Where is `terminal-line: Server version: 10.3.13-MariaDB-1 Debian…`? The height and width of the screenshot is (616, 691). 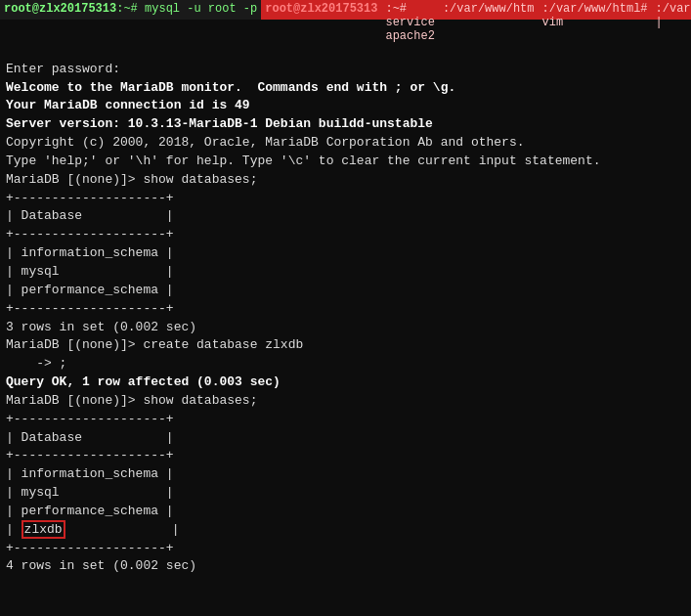 terminal-line: Server version: 10.3.13-MariaDB-1 Debian… is located at coordinates (346, 125).